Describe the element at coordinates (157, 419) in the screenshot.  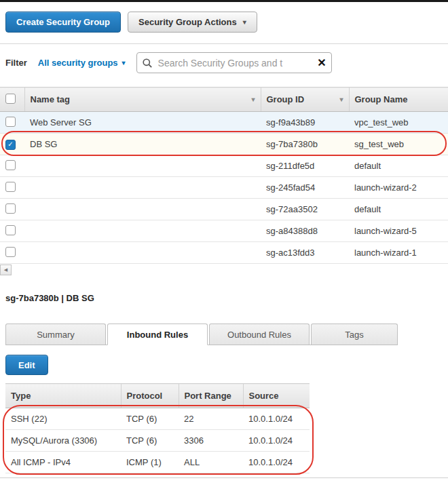
I see `rule-row: SSH (22)TCP (6)2210.0.1.0/24` at that location.